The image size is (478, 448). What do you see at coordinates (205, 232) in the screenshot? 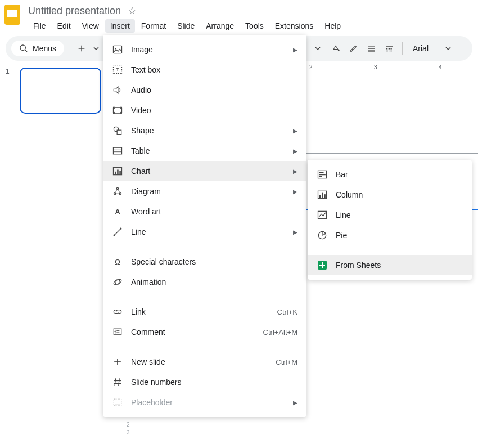
I see `insert-item-line: Line▶` at bounding box center [205, 232].